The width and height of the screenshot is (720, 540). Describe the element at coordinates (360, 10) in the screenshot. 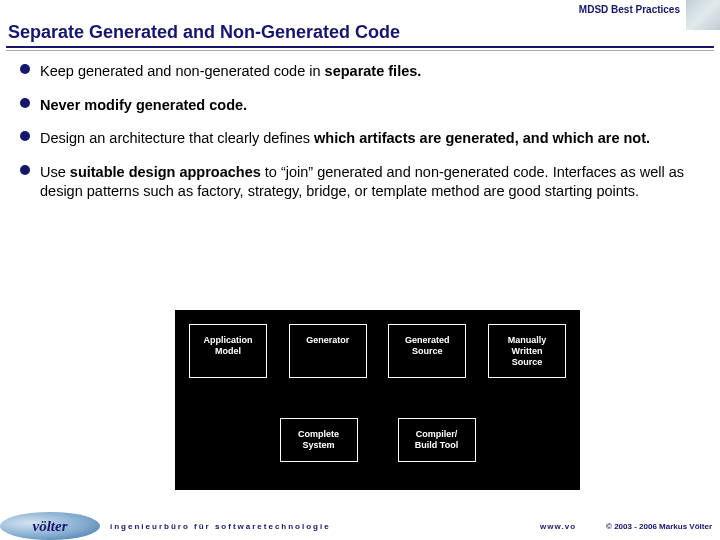

I see `header-topic: MDSD Best Practices` at that location.